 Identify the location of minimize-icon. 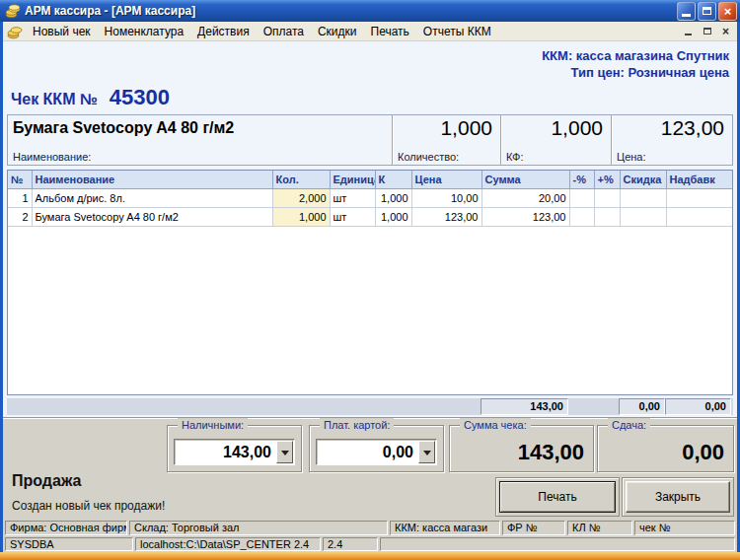
(687, 16).